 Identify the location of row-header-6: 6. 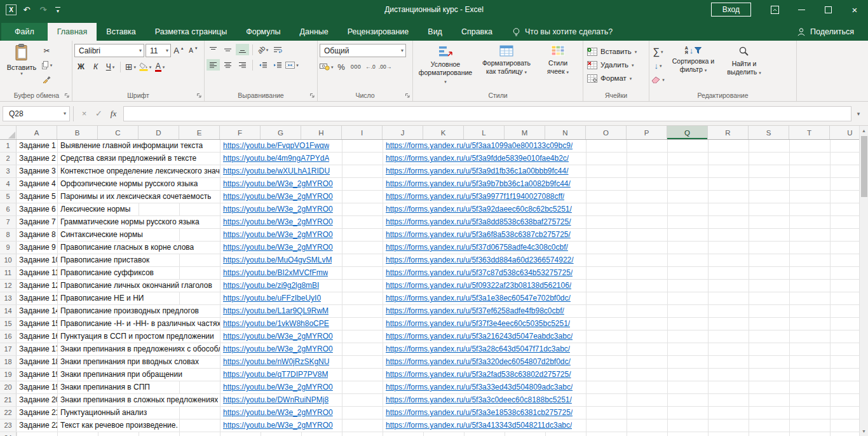
(8, 210).